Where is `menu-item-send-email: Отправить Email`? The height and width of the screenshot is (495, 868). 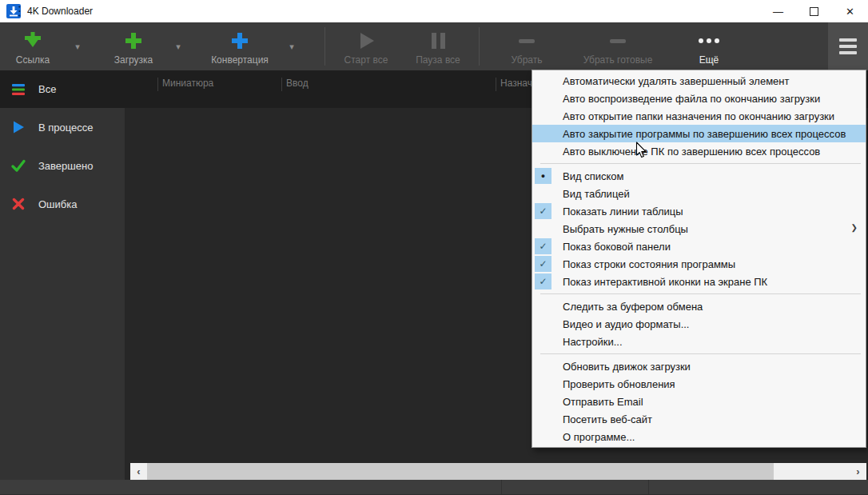
menu-item-send-email: Отправить Email is located at coordinates (699, 401).